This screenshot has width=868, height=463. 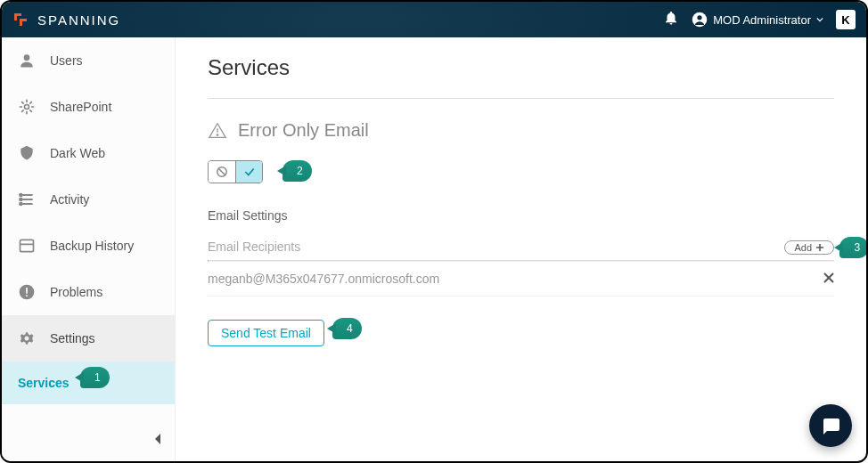 I want to click on annotation-badge-3: 3, so click(x=853, y=248).